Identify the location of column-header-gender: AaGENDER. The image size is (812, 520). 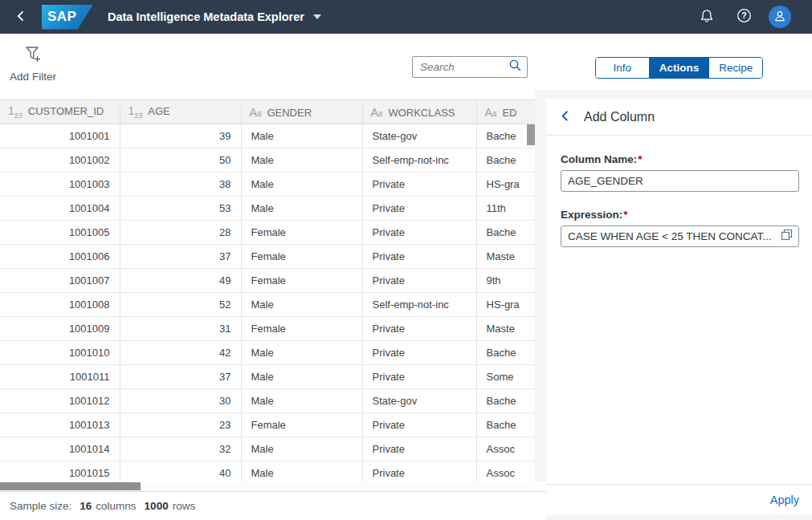
(302, 112).